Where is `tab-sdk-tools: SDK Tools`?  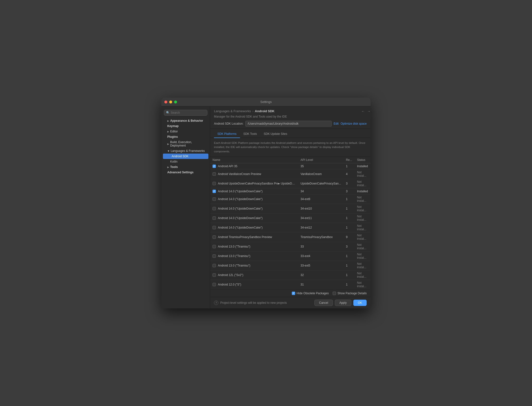 tab-sdk-tools: SDK Tools is located at coordinates (250, 134).